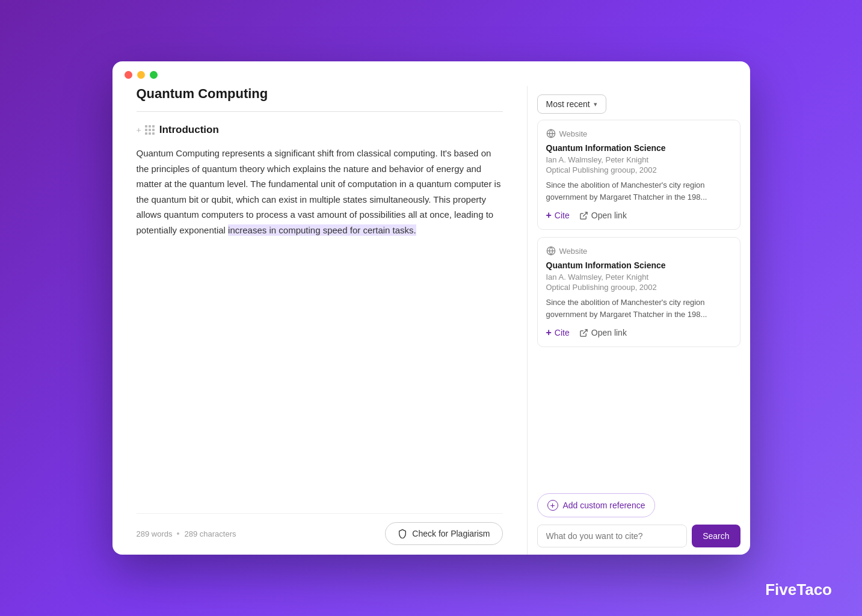 This screenshot has height=616, width=862. What do you see at coordinates (320, 94) in the screenshot?
I see `doc-title: Quantum Computing` at bounding box center [320, 94].